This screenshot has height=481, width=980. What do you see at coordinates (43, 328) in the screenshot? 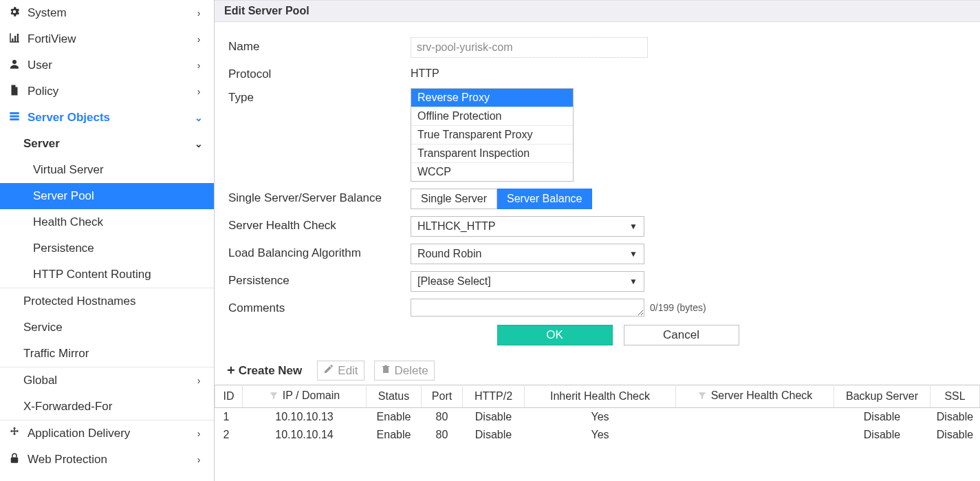
I see `sidebar-item-label: Service` at bounding box center [43, 328].